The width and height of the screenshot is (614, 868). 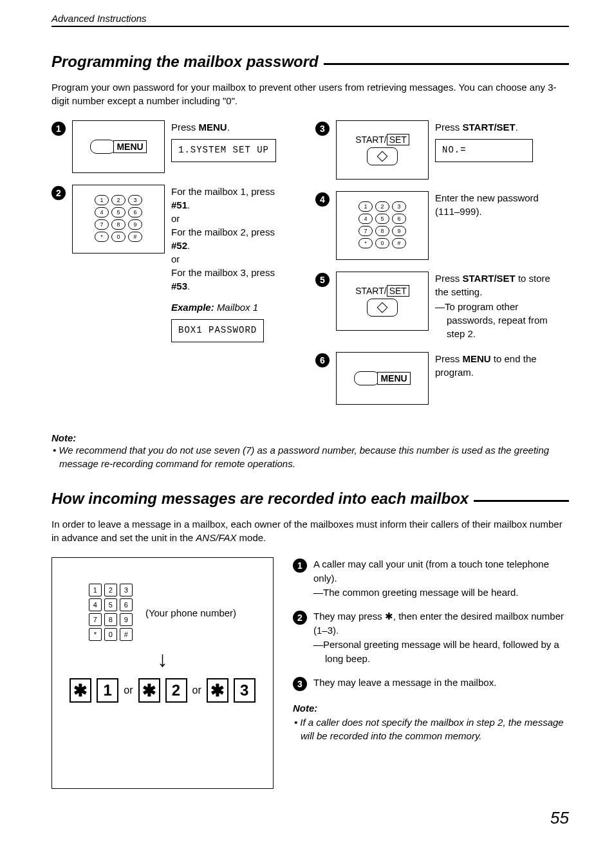 I want to click on text-bold: #51, so click(x=179, y=205).